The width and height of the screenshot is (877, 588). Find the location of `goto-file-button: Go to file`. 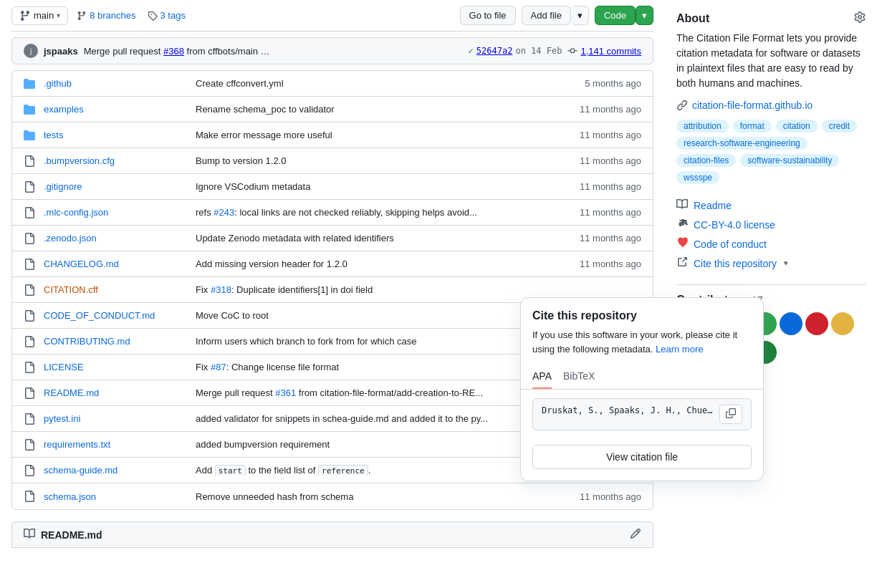

goto-file-button: Go to file is located at coordinates (488, 16).